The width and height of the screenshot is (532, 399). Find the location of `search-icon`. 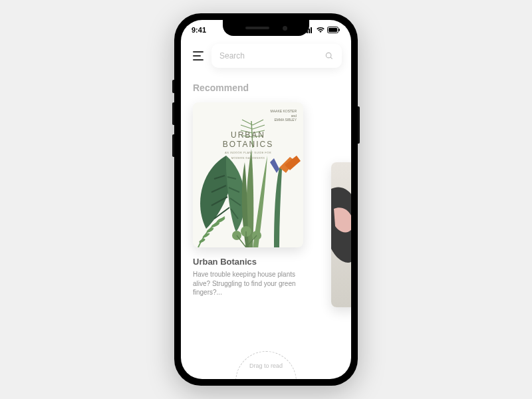

search-icon is located at coordinates (329, 56).